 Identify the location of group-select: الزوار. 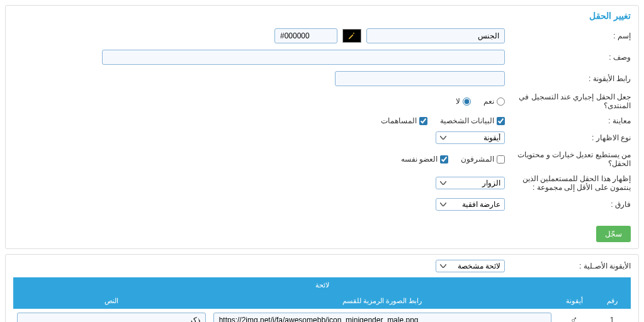
(470, 183).